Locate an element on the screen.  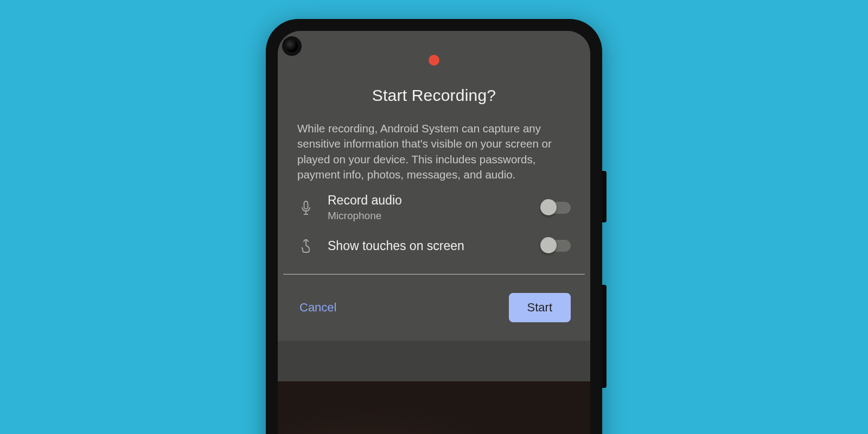
home-wallpaper is located at coordinates (434, 408).